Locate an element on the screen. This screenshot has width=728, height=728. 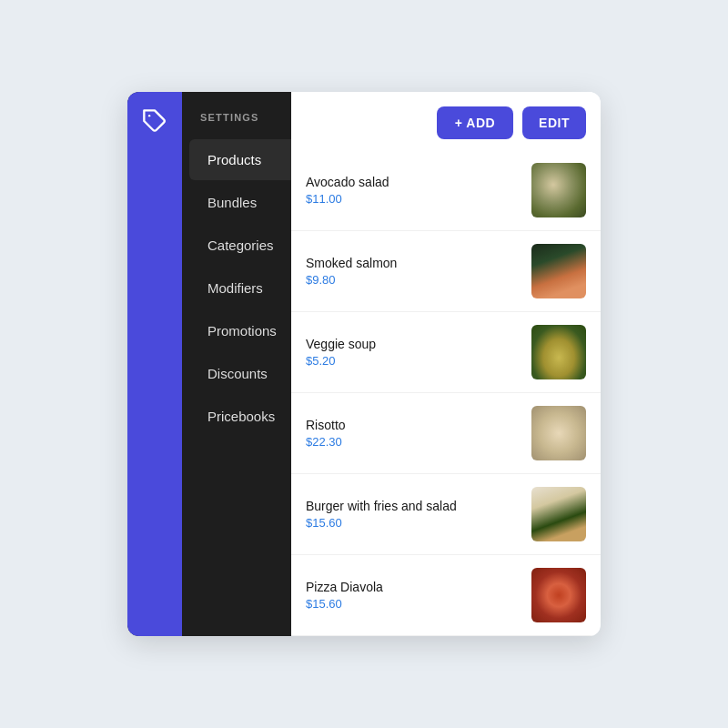
sidebar-item-bundles: Bundles is located at coordinates (240, 202).